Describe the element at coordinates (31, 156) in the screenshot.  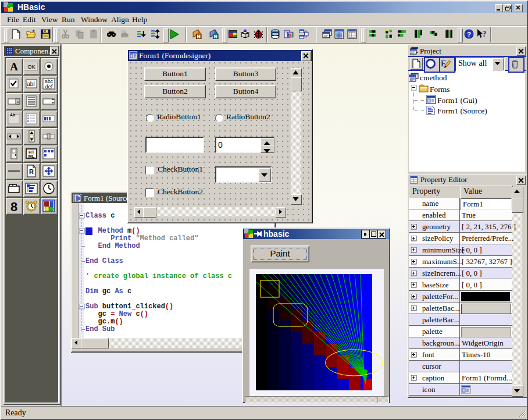
I see `svg-text: ML` at that location.